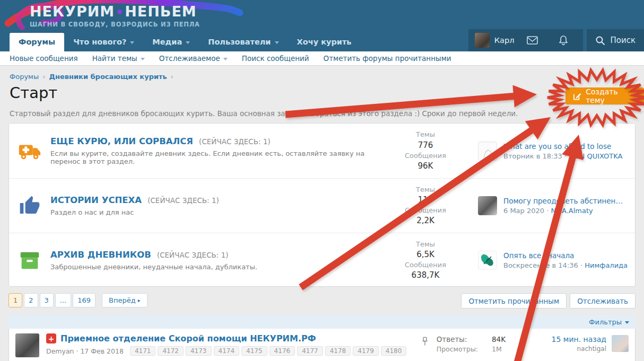 This screenshot has width=644, height=361. Describe the element at coordinates (63, 300) in the screenshot. I see `page-button-ellipsis: ...` at that location.